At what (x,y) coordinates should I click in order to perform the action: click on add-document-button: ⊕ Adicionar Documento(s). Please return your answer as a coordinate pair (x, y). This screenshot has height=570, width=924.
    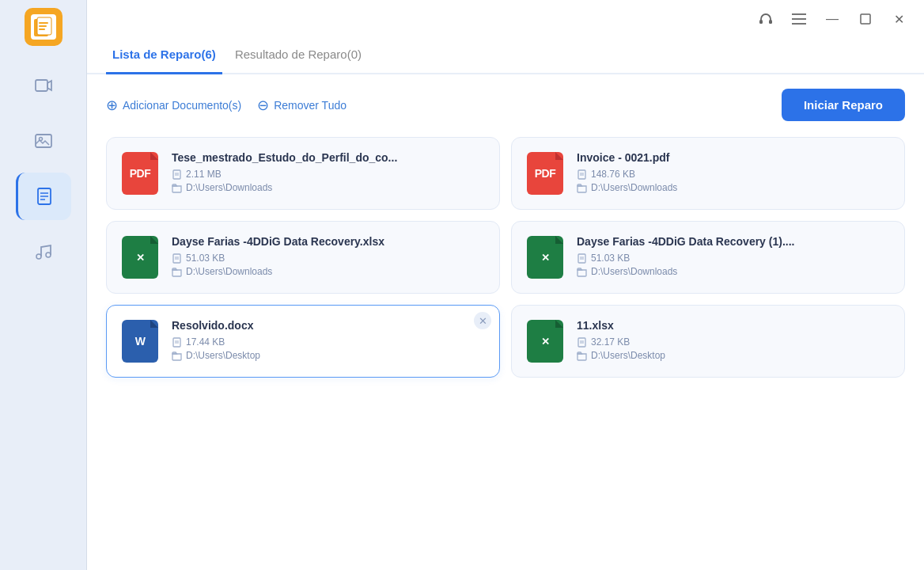
    Looking at the image, I should click on (174, 105).